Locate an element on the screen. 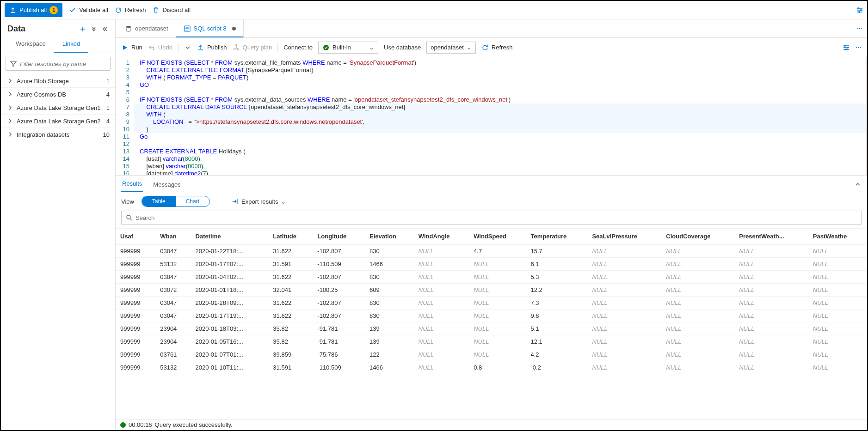 The height and width of the screenshot is (431, 868). table-row: 999999239042020-01-05T16:...35.82-91.781… is located at coordinates (491, 341).